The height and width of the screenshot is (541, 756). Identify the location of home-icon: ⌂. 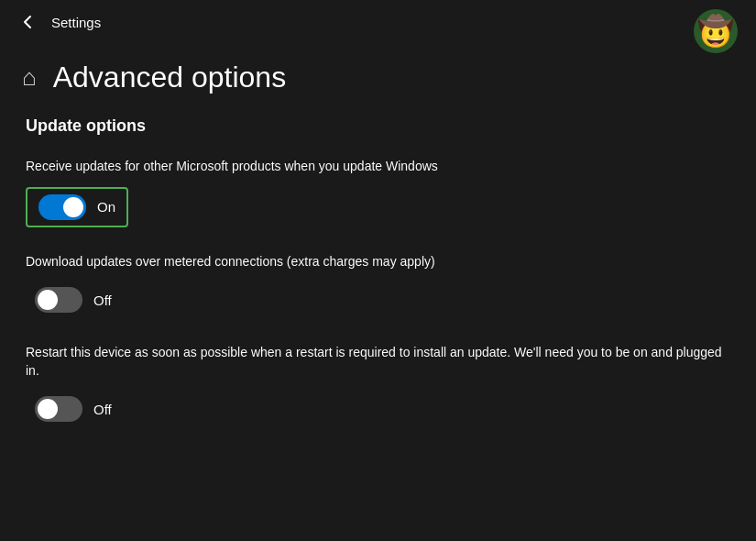
(29, 77).